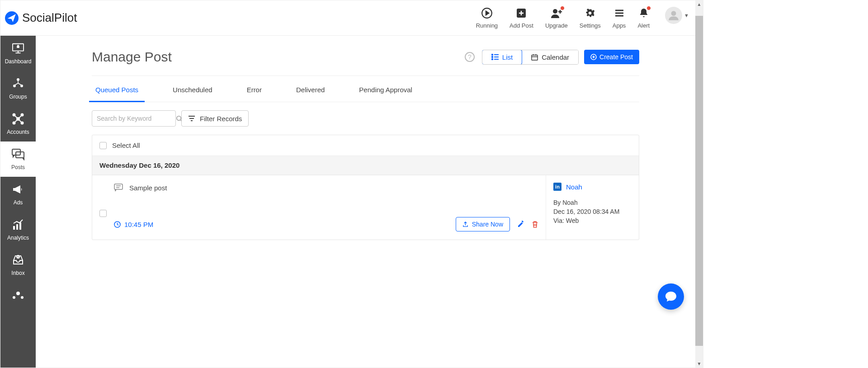 The height and width of the screenshot is (368, 868). I want to click on tab-delivered: Delivered, so click(310, 90).